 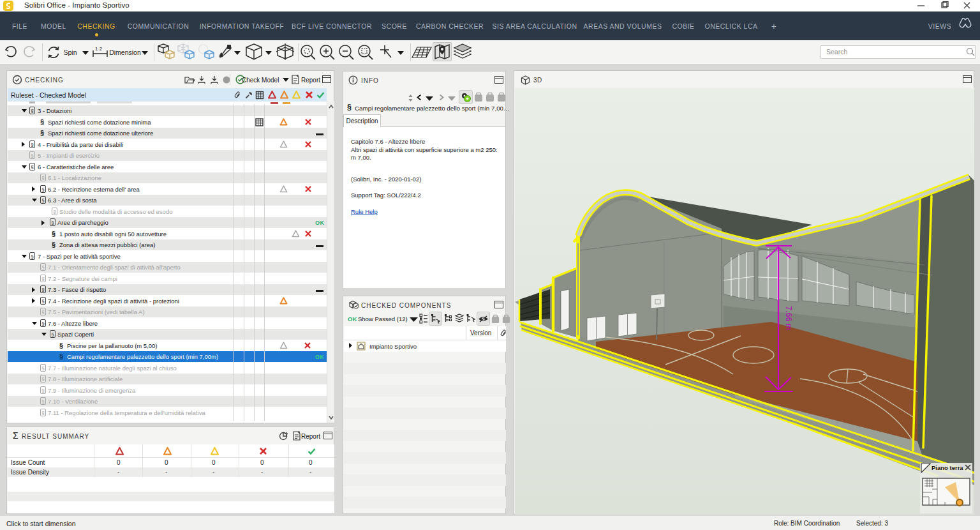 What do you see at coordinates (789, 318) in the screenshot?
I see `svg-text: 7.66 m` at bounding box center [789, 318].